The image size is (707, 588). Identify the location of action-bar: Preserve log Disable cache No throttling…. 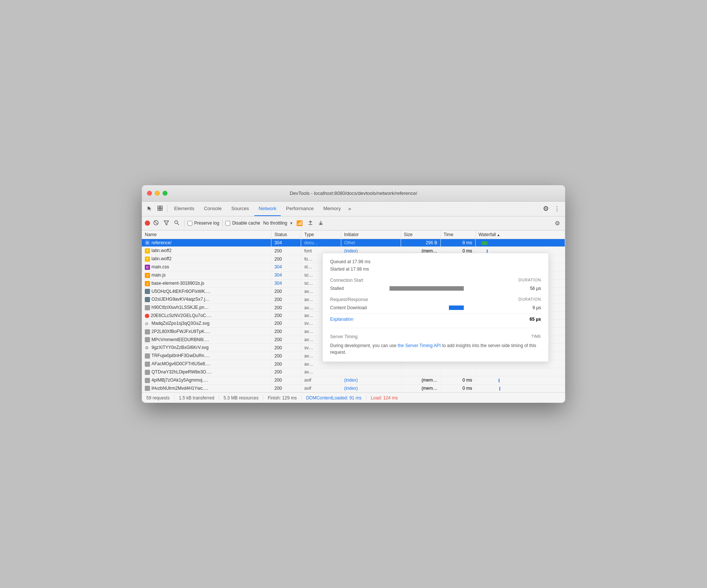
(354, 223).